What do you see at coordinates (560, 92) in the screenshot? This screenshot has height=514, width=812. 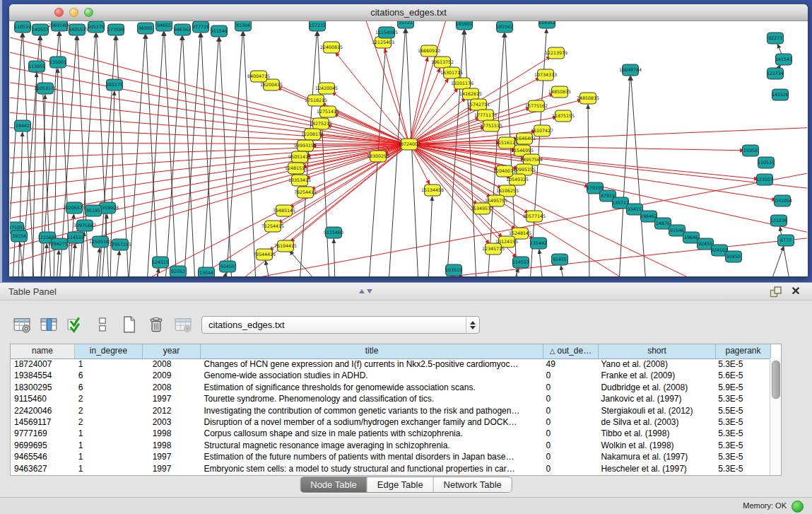 I see `graph-node: 14850835` at bounding box center [560, 92].